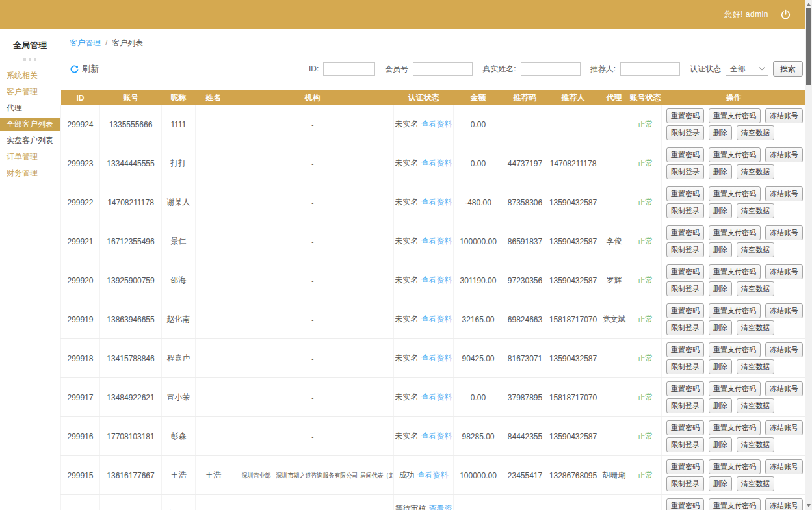  What do you see at coordinates (30, 92) in the screenshot?
I see `sidebar-item-customer-mgmt: 客户管理` at bounding box center [30, 92].